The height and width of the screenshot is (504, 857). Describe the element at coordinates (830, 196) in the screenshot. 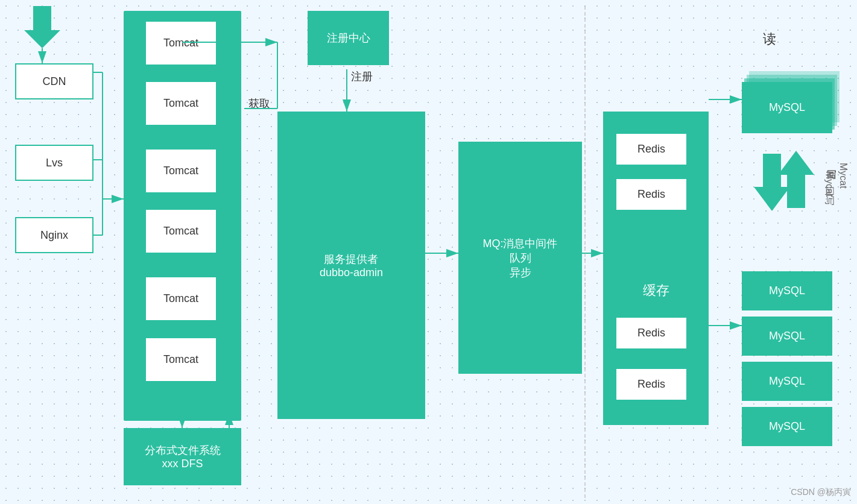

I see `svg-text: 回写` at that location.